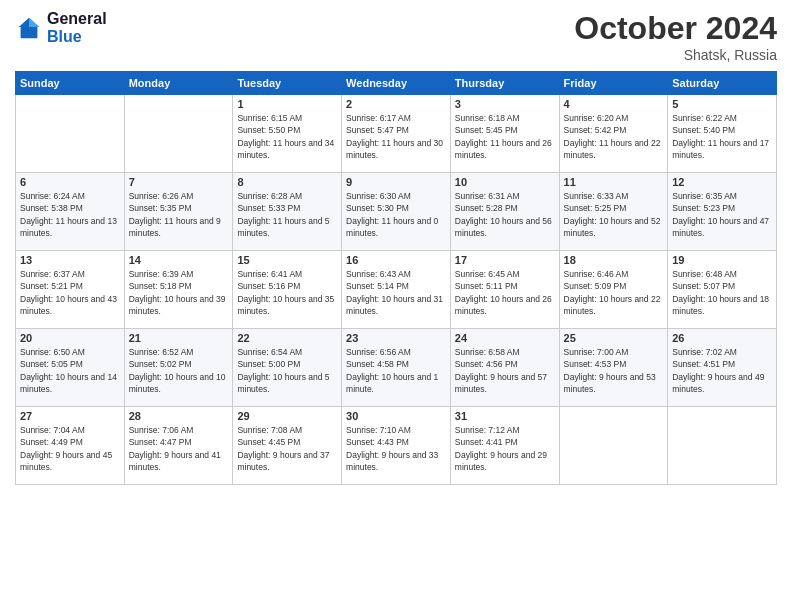 Image resolution: width=792 pixels, height=612 pixels. Describe the element at coordinates (396, 84) in the screenshot. I see `header-row: Sunday Monday Tuesday Wednesday Thursday…` at that location.